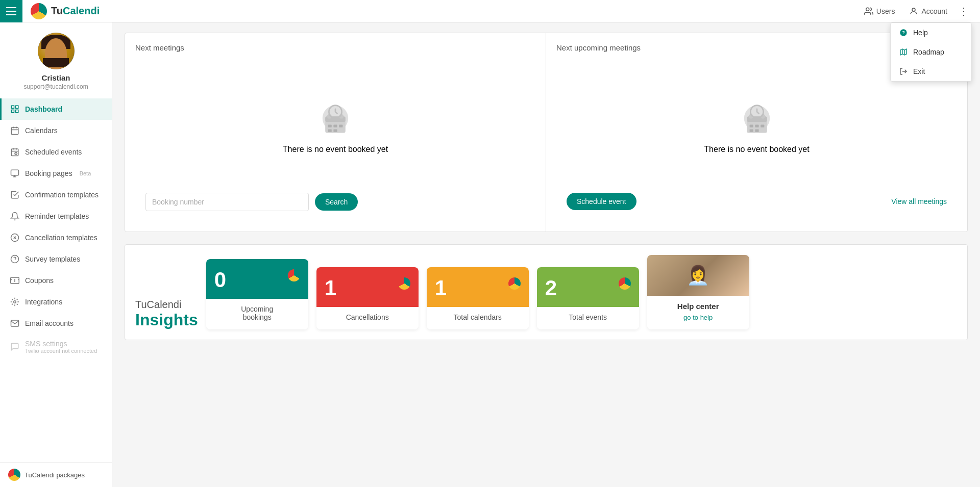 The width and height of the screenshot is (980, 487). What do you see at coordinates (86, 173) in the screenshot?
I see `booking-beta-badge: Beta` at bounding box center [86, 173].